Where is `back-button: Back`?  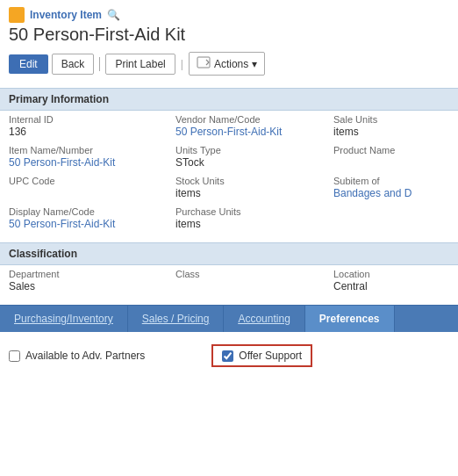
back-button: Back is located at coordinates (74, 64).